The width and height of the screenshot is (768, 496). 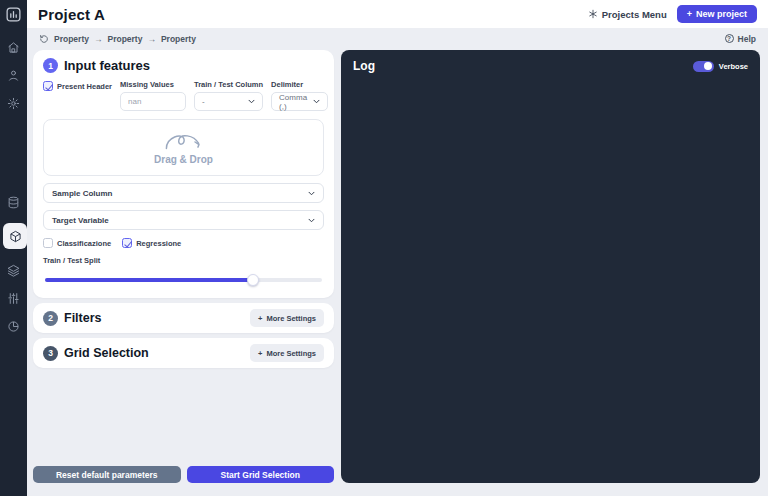 I want to click on grid-more-settings-button: + More Settings, so click(x=287, y=353).